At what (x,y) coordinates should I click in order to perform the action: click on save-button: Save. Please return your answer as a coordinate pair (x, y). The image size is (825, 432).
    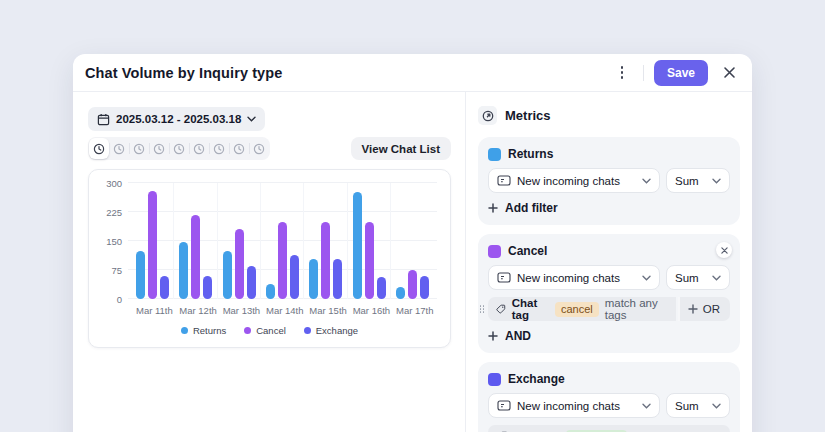
    Looking at the image, I should click on (681, 73).